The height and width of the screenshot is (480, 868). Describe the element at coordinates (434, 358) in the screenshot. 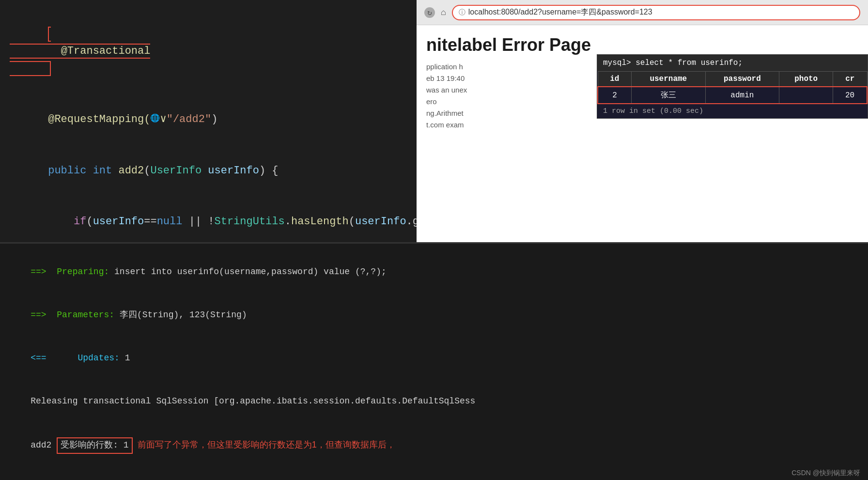

I see `log-line-3: <== Updates: 1` at that location.